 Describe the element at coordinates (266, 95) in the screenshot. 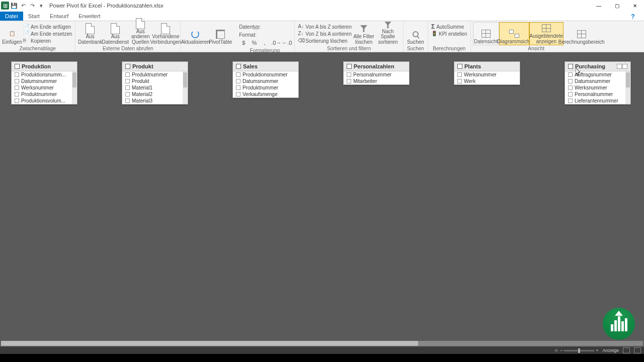

I see `field-row: Verkaufsmenge` at that location.